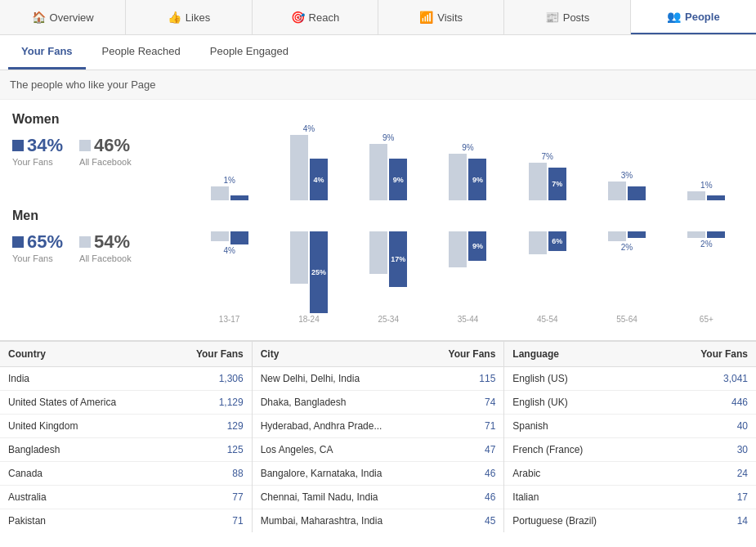 The height and width of the screenshot is (547, 756). What do you see at coordinates (706, 240) in the screenshot?
I see `men-bar-group-65+: 2%` at bounding box center [706, 240].